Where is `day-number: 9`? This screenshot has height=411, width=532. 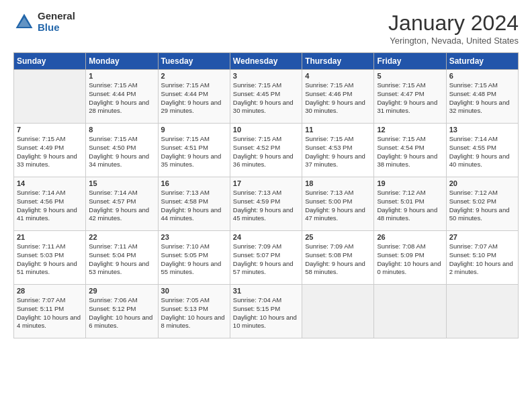
day-number: 9 is located at coordinates (194, 130).